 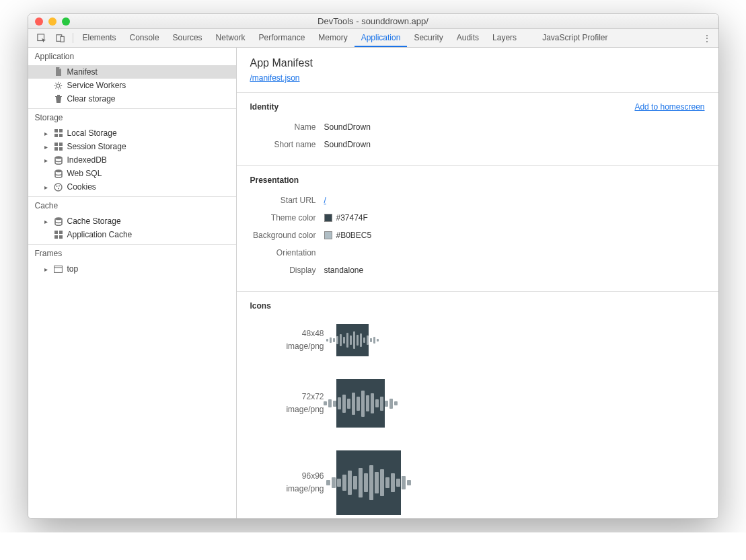 I want to click on kv-label-shortname: Short name, so click(x=287, y=145).